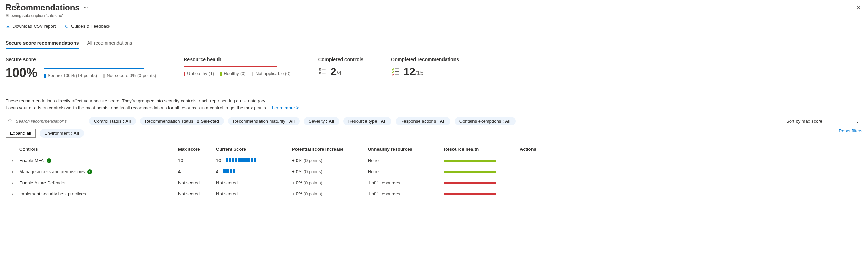  I want to click on col-potential: Potential score increase, so click(330, 149).